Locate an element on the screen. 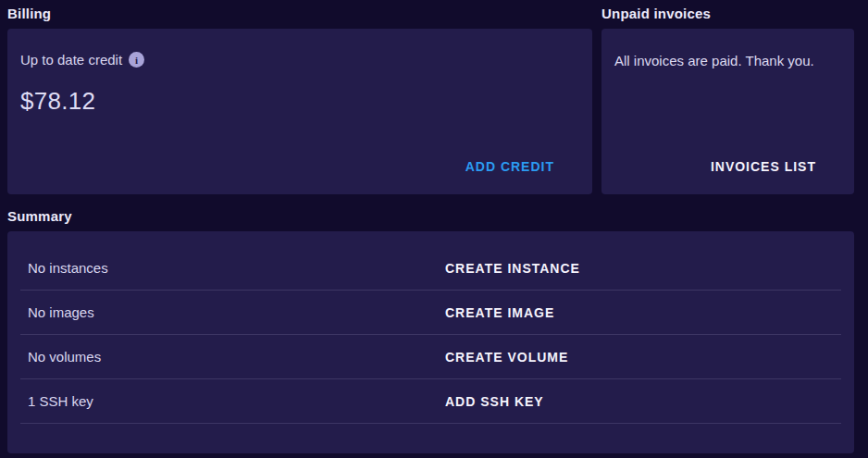 Image resolution: width=868 pixels, height=458 pixels. add-credit-button: ADD CREDIT is located at coordinates (510, 167).